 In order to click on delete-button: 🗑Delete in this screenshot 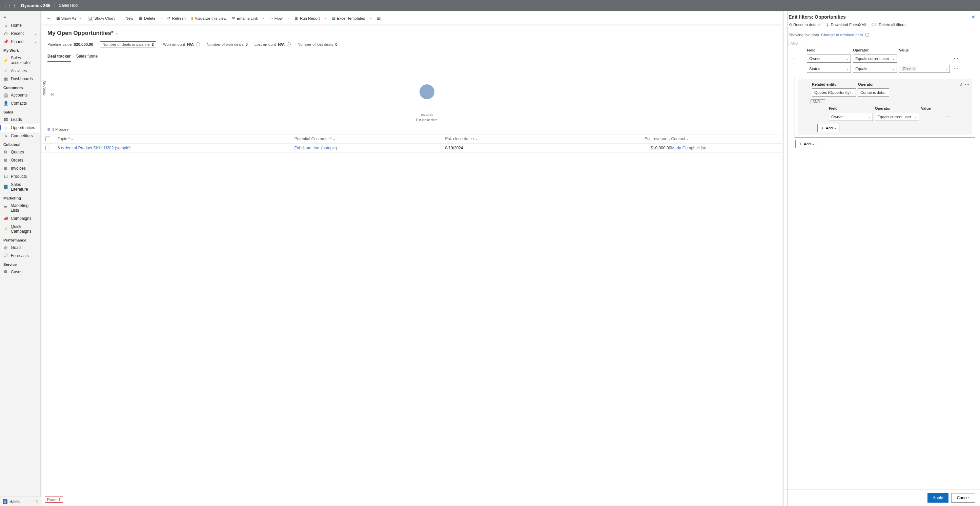, I will do `click(147, 18)`.